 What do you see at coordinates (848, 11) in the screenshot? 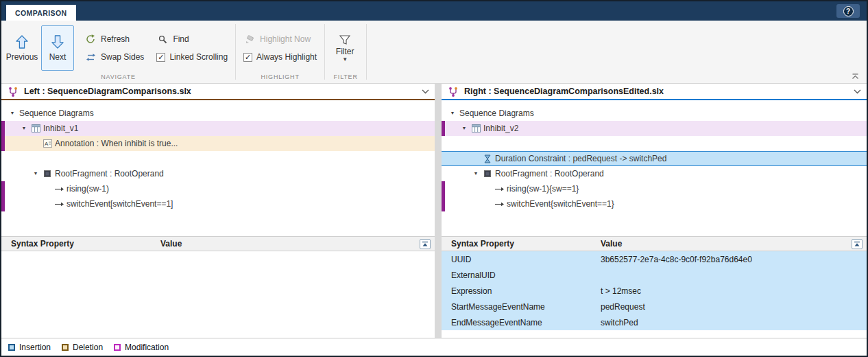
I see `help-button: ?` at bounding box center [848, 11].